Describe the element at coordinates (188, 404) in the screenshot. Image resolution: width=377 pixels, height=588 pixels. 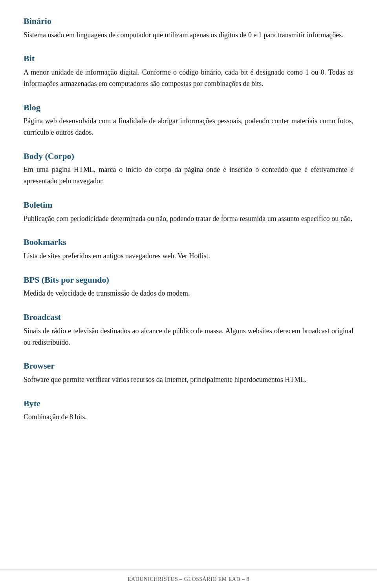
I see `term-byte: Byte` at that location.